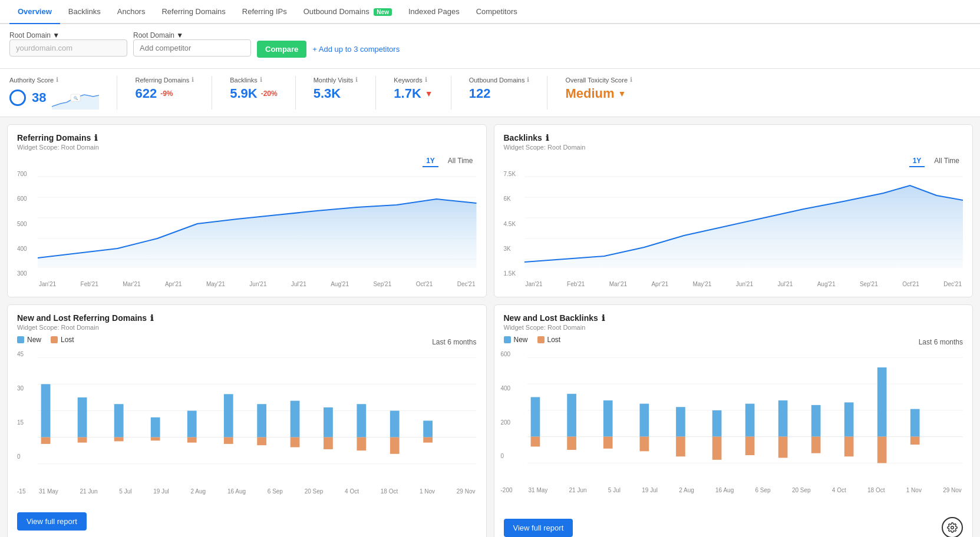  What do you see at coordinates (62, 340) in the screenshot?
I see `legend-lost-domains: Lost` at bounding box center [62, 340].